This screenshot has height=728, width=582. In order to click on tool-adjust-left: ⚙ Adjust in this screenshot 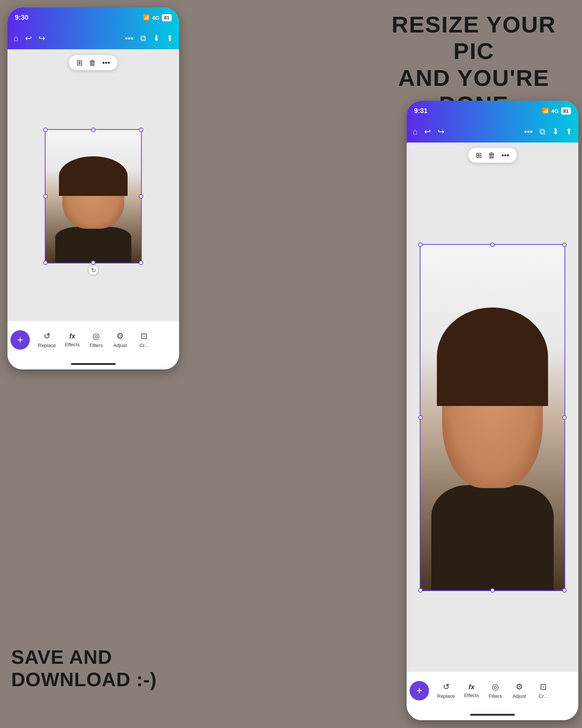, I will do `click(120, 340)`.